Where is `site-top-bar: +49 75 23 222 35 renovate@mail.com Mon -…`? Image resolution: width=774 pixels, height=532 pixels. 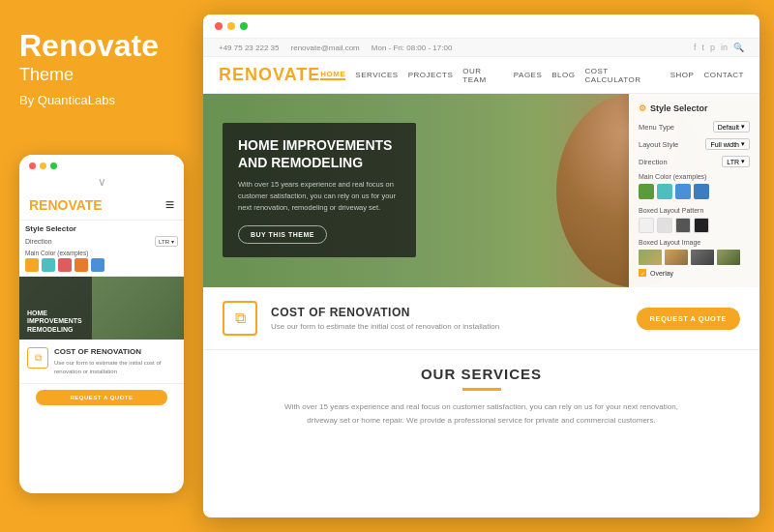 site-top-bar: +49 75 23 222 35 renovate@mail.com Mon -… is located at coordinates (482, 48).